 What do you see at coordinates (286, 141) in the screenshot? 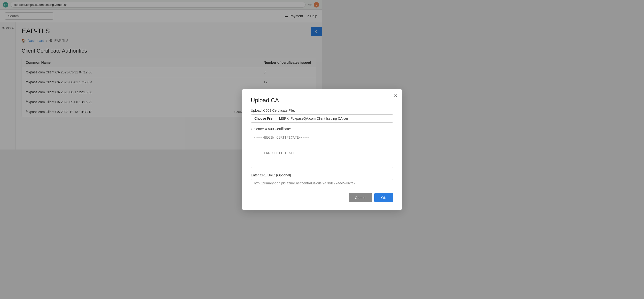
I see `cert-textarea` at bounding box center [286, 141].